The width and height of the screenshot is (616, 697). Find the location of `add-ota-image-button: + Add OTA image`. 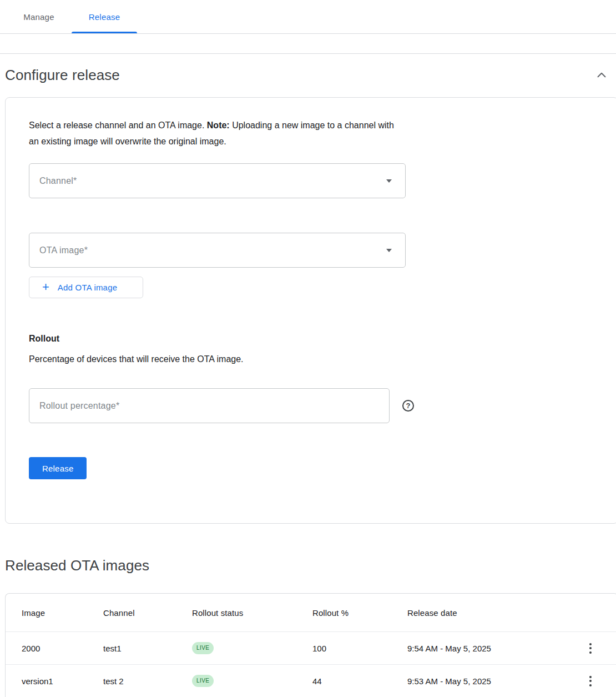

add-ota-image-button: + Add OTA image is located at coordinates (86, 288).